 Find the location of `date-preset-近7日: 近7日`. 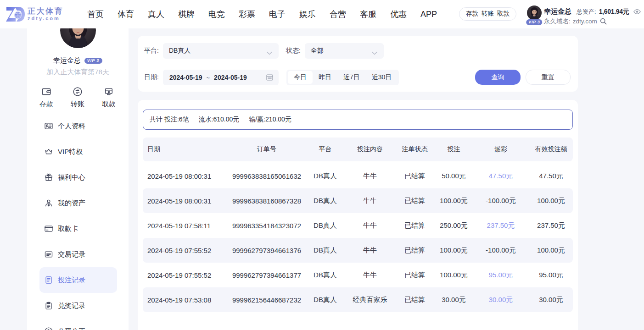

date-preset-近7日: 近7日 is located at coordinates (352, 77).